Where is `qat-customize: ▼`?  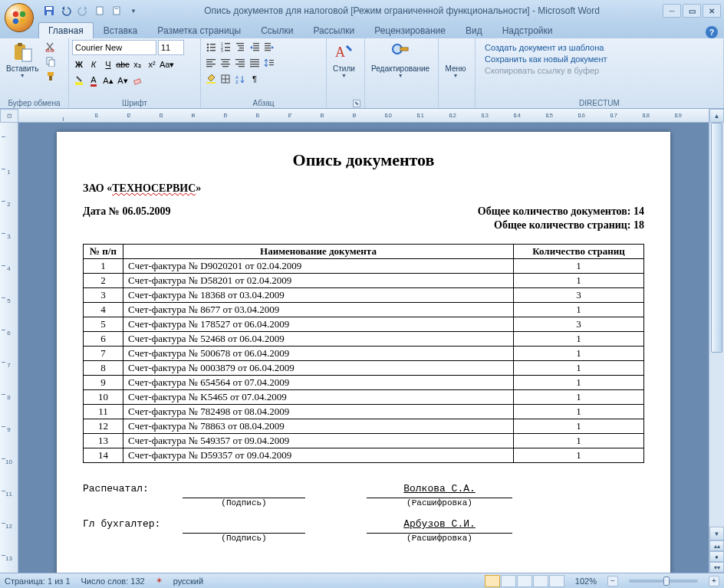 qat-customize: ▼ is located at coordinates (133, 11).